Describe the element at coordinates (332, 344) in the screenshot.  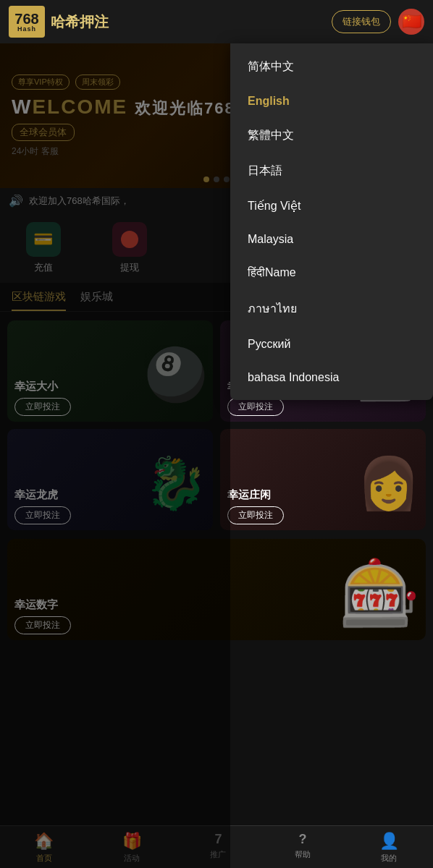
I see `lang-item-russian: Русский` at that location.